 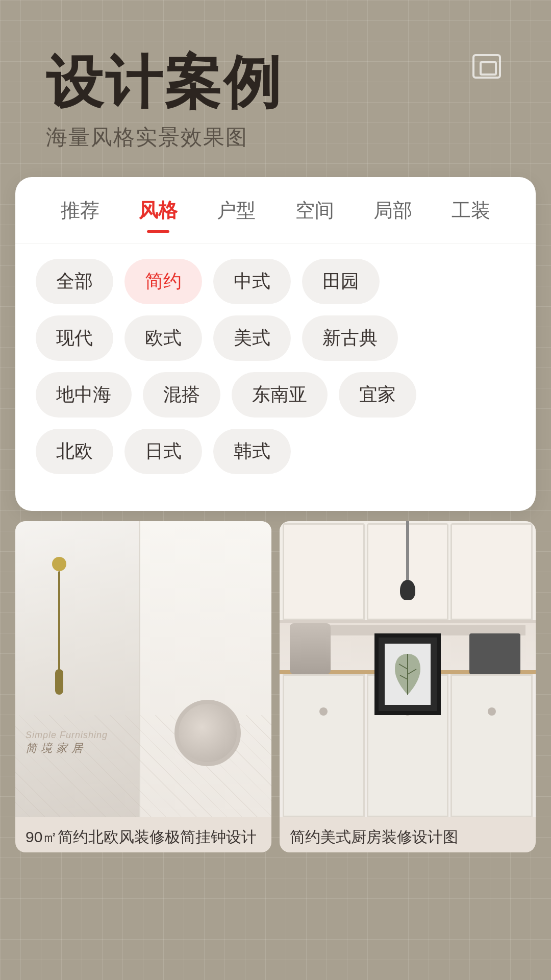 I want to click on filter-row-3: 地中海 混搭 东南亚 宜家, so click(x=276, y=395).